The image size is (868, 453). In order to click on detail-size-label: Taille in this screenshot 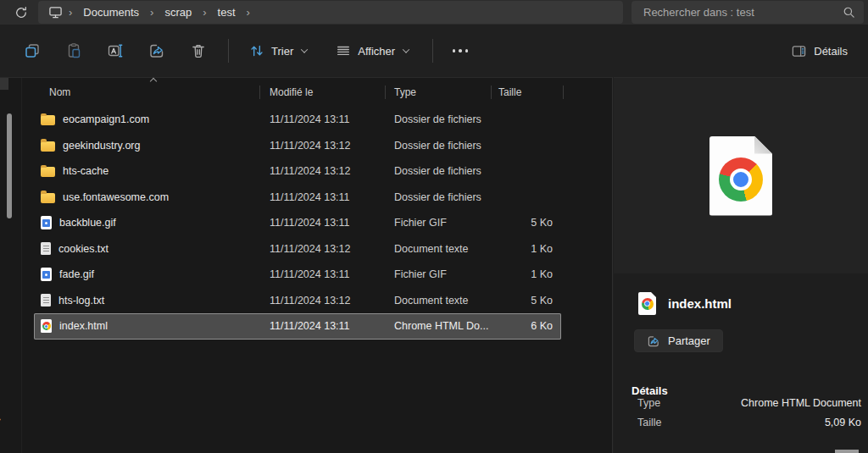, I will do `click(649, 423)`.